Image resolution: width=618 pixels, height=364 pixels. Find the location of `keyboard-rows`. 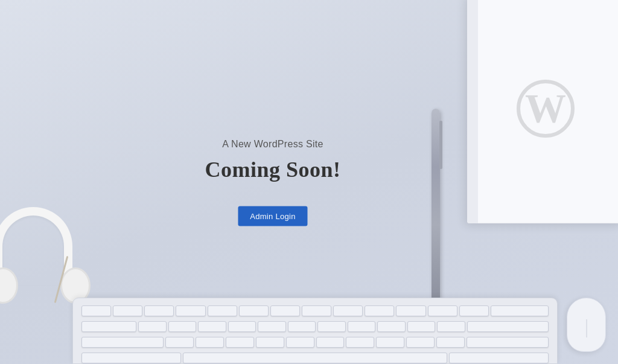

keyboard-rows is located at coordinates (315, 331).